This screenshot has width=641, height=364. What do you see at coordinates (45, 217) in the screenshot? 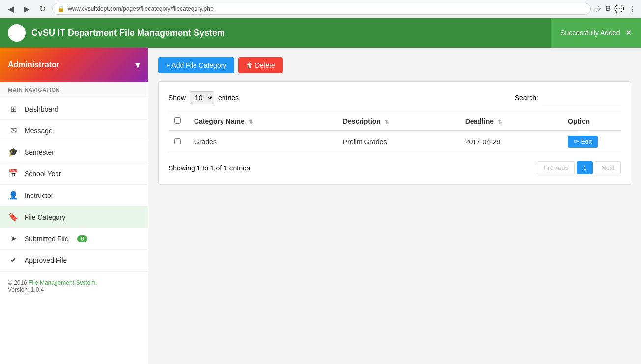
I see `sidebar-item-label: File Category` at bounding box center [45, 217].